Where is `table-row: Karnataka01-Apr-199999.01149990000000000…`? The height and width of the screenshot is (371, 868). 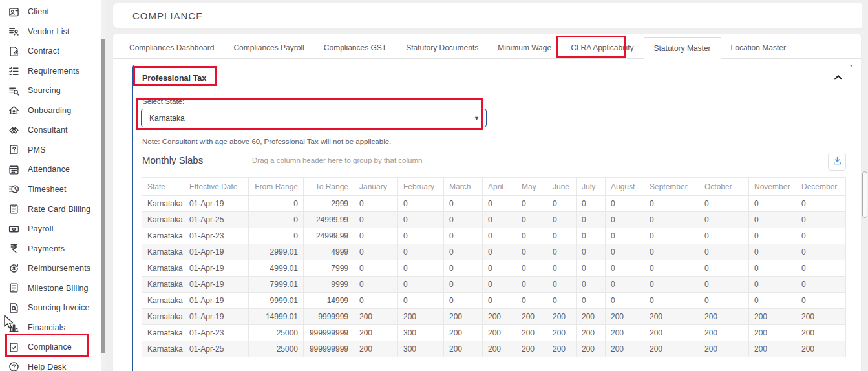
table-row: Karnataka01-Apr-199999.01149990000000000… is located at coordinates (494, 301).